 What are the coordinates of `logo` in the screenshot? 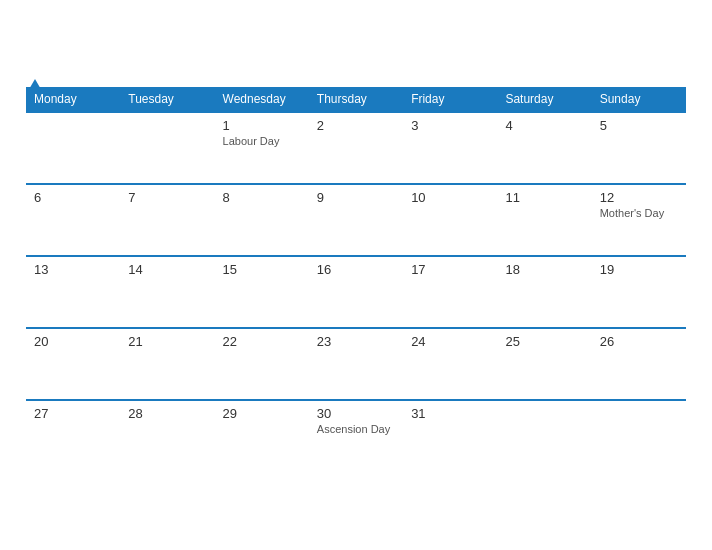 It's located at (34, 85).